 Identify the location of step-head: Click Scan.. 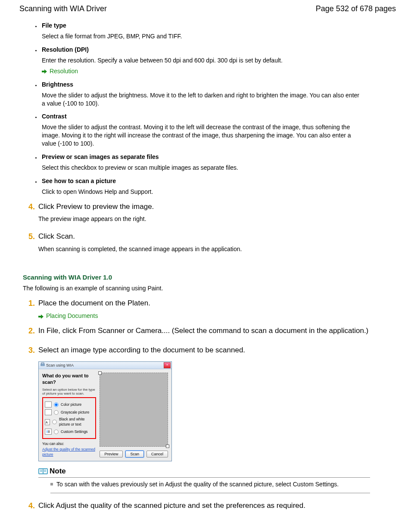
(204, 237).